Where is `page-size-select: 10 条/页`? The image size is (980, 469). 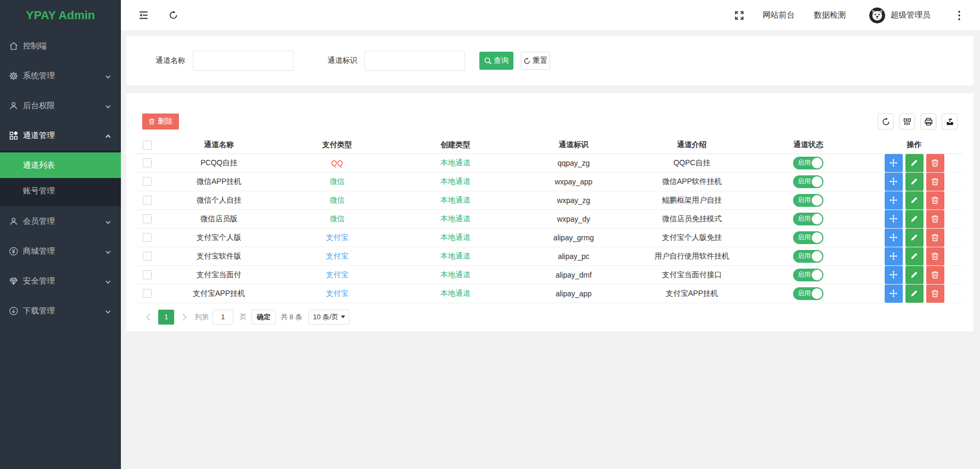
page-size-select: 10 条/页 is located at coordinates (329, 317).